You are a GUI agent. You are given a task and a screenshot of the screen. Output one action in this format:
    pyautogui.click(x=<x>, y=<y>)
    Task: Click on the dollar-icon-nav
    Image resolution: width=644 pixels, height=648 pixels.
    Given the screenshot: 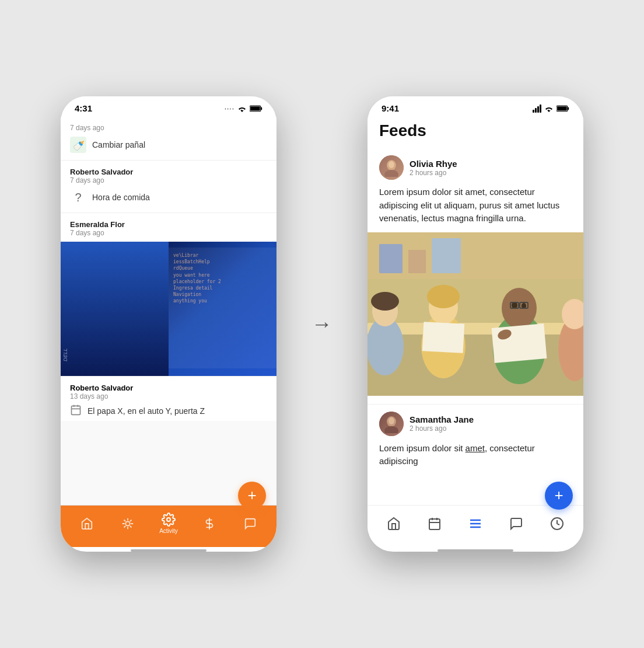 What is the action you would take?
    pyautogui.click(x=209, y=524)
    